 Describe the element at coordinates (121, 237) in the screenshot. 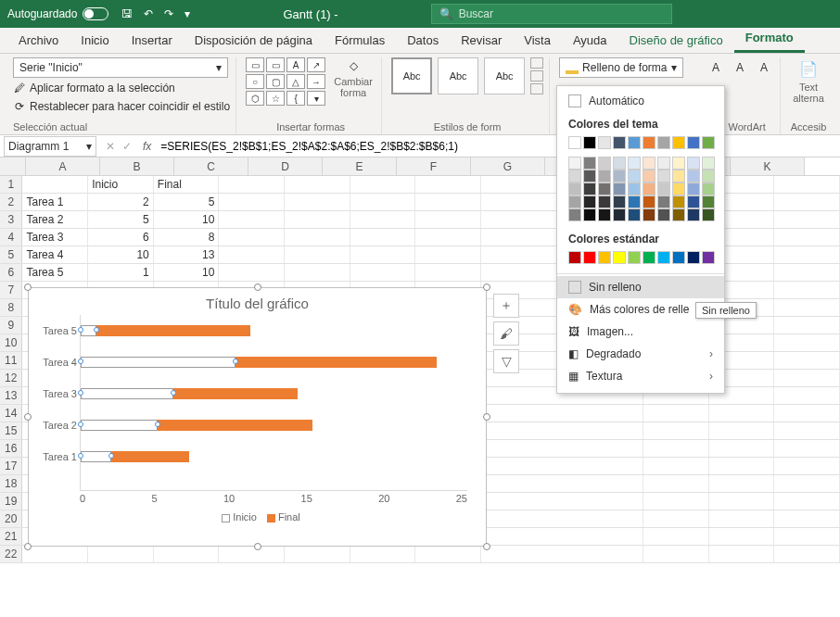

I see `cell: 6` at that location.